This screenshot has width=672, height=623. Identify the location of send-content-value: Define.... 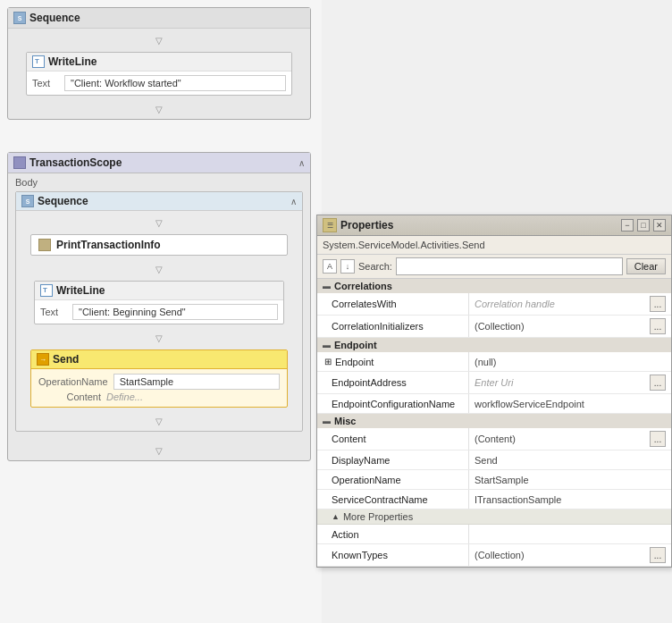
(125, 397).